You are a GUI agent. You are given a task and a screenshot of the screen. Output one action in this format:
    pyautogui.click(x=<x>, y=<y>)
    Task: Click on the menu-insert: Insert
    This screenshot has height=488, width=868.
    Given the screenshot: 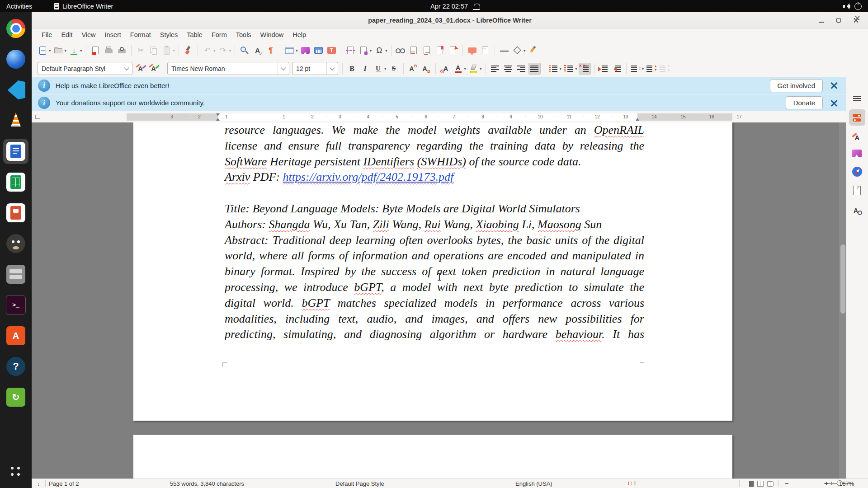 What is the action you would take?
    pyautogui.click(x=113, y=35)
    